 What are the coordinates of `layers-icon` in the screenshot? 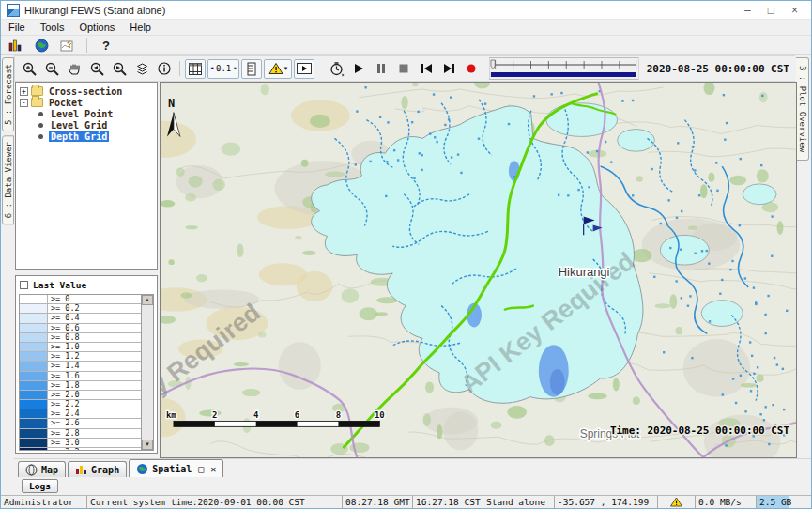 It's located at (142, 69).